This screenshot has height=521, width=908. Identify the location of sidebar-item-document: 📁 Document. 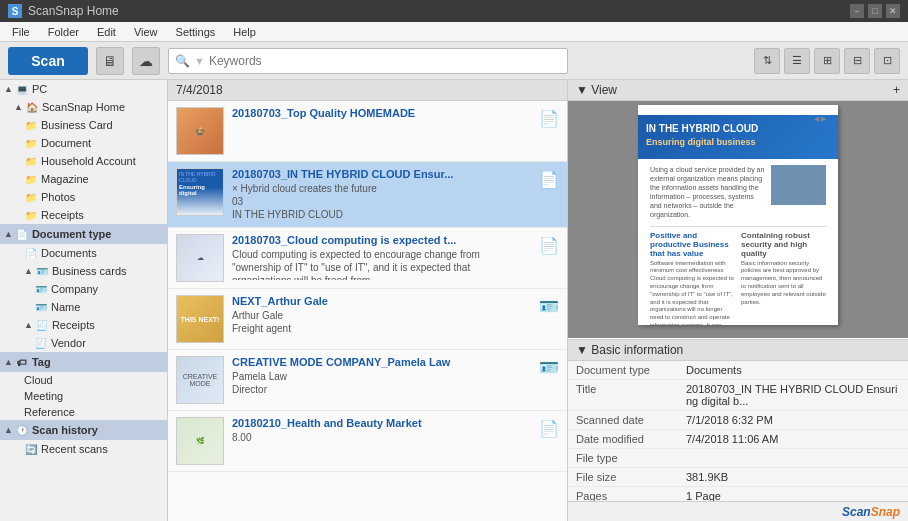
(84, 143).